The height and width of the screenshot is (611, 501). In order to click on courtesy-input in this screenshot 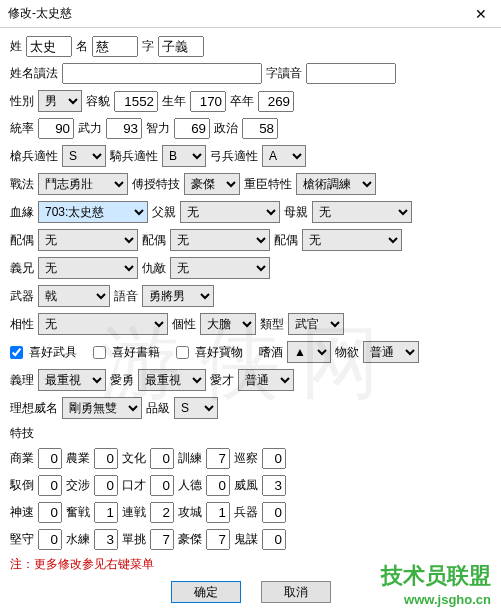, I will do `click(181, 46)`.